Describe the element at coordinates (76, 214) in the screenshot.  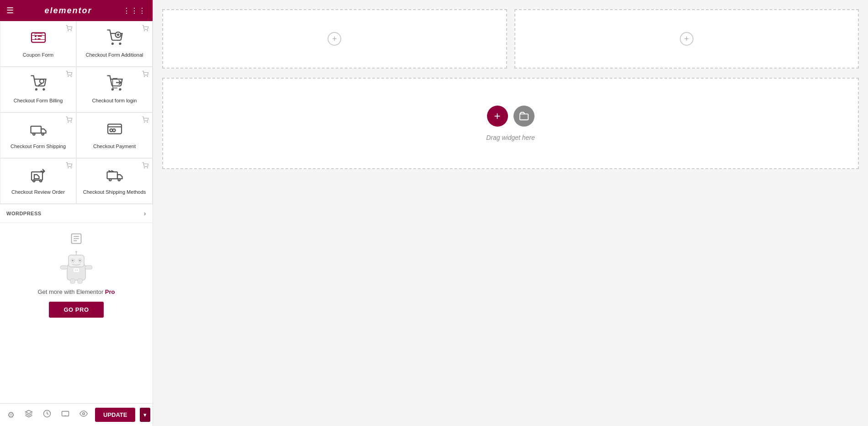
I see `wordpress-section: WORDPRESS ›` at that location.